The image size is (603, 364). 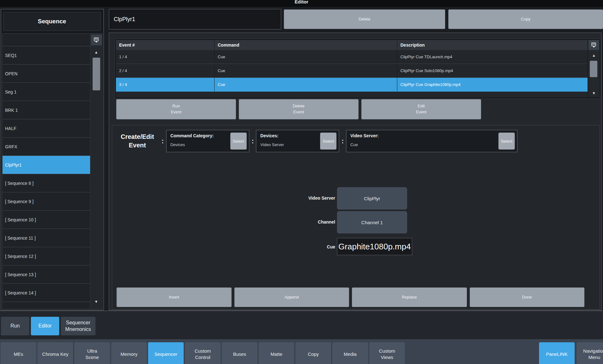 What do you see at coordinates (46, 238) in the screenshot?
I see `sequence-list-item: [ Sequence 11 ]` at bounding box center [46, 238].